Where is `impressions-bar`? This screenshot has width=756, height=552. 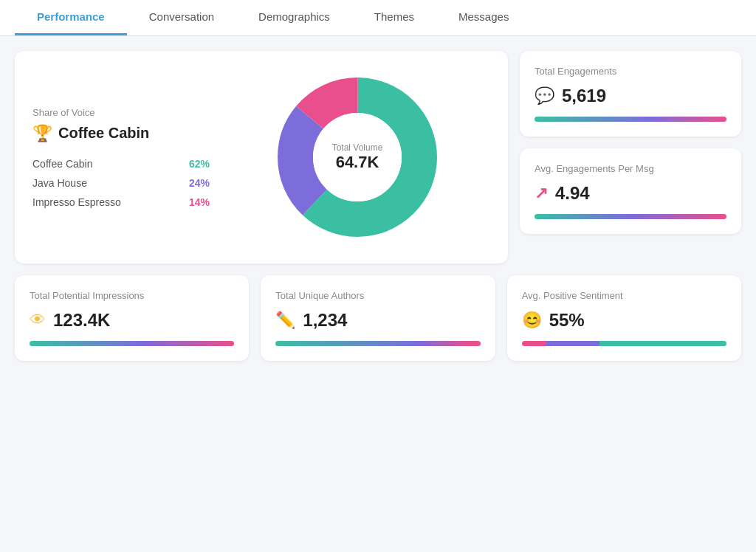 impressions-bar is located at coordinates (131, 344).